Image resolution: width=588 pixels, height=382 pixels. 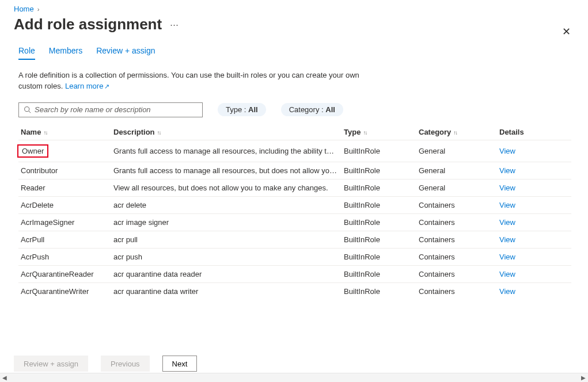 What do you see at coordinates (107, 86) in the screenshot?
I see `external-link-icon: ↗` at bounding box center [107, 86].